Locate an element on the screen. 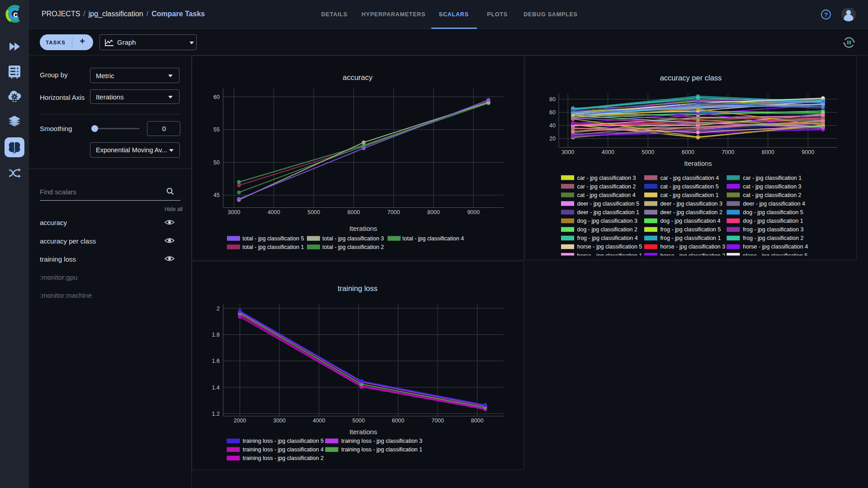 The image size is (868, 488). svg-text: 1.2 is located at coordinates (216, 414).